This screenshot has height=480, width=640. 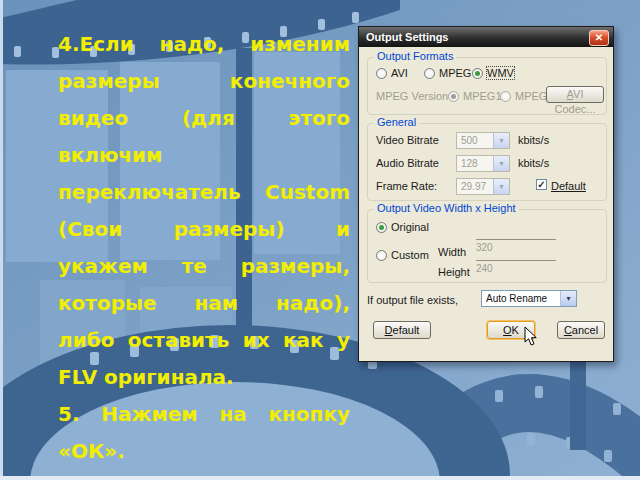 I want to click on if-exists-combo: Auto Rename ▾, so click(x=529, y=298).